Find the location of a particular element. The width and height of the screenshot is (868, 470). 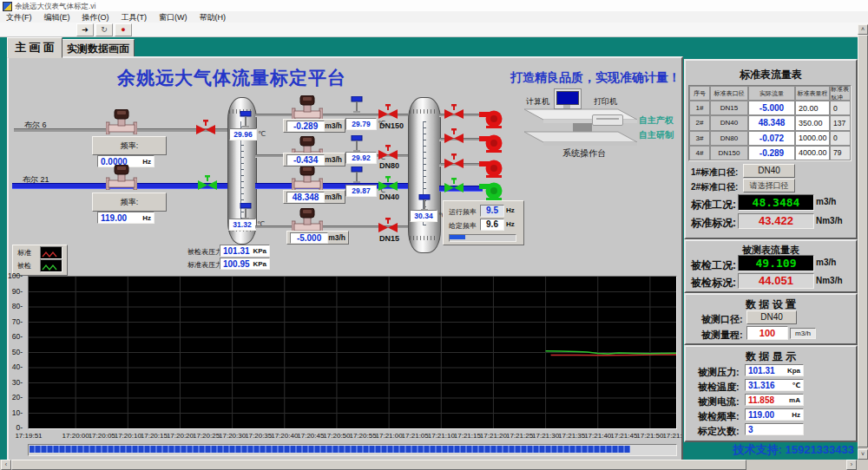

console-desk-label: 系统操作台 is located at coordinates (584, 153).